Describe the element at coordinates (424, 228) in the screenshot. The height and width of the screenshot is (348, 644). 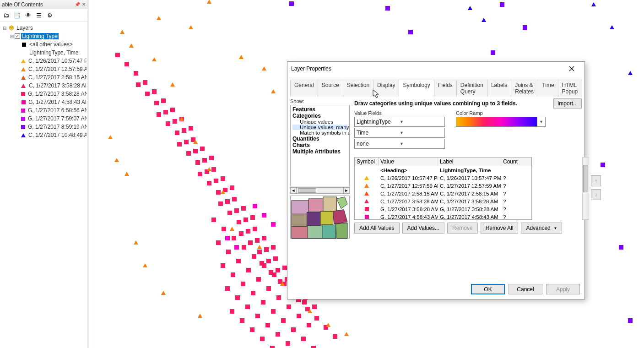
I see `add-values-button: Add Values...` at that location.